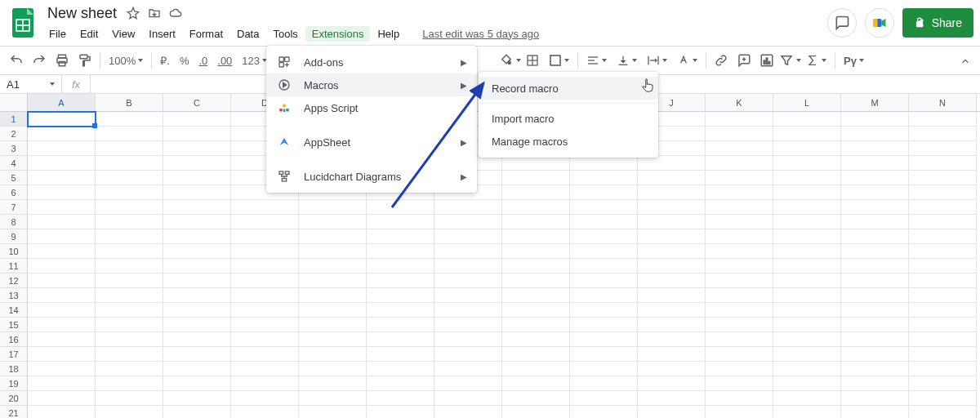 Image resolution: width=980 pixels, height=418 pixels. I want to click on row-header: 11, so click(14, 266).